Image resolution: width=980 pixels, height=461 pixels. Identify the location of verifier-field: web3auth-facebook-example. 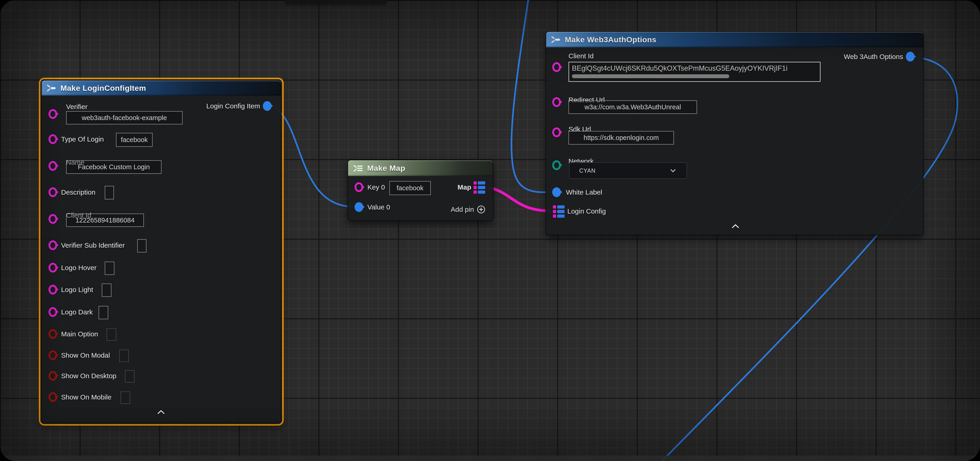
(124, 118).